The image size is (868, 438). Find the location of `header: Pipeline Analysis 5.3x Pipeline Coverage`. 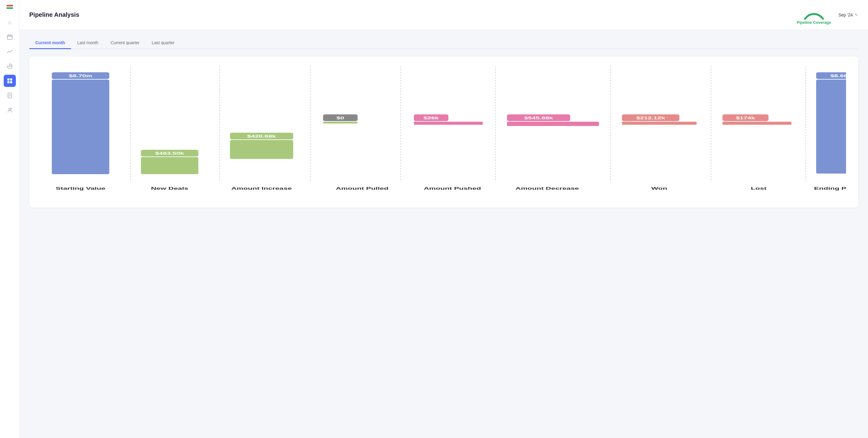

header: Pipeline Analysis 5.3x Pipeline Coverage is located at coordinates (444, 15).